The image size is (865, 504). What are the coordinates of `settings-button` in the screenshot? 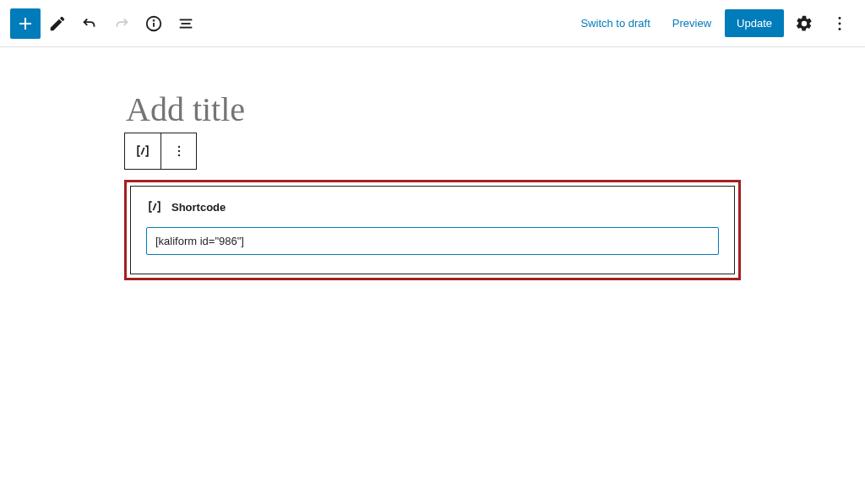 It's located at (804, 24).